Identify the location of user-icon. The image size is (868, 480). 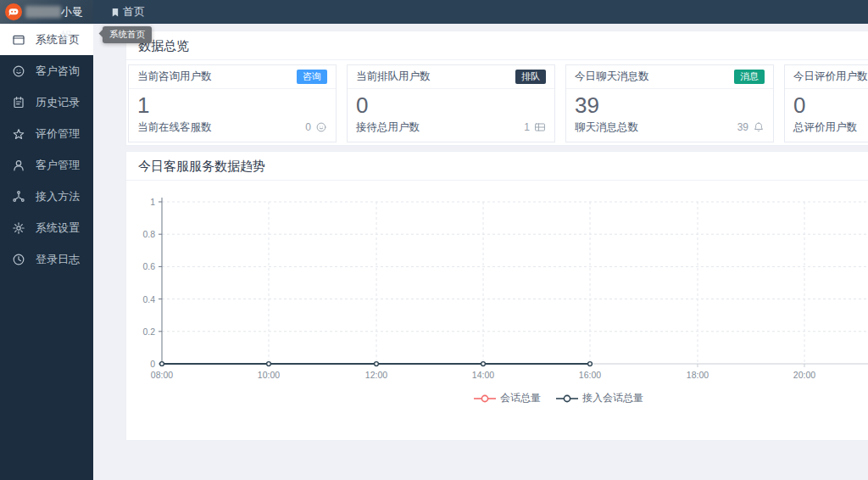
(19, 165).